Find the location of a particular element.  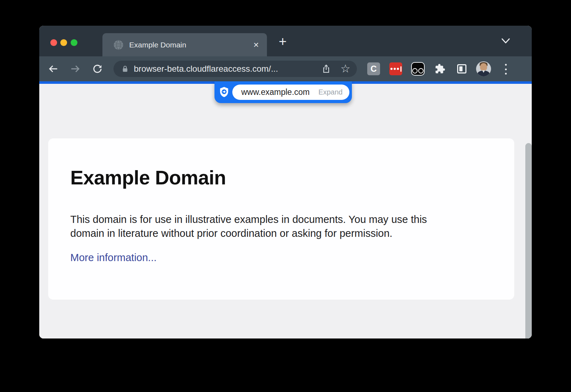

macos-zoom-button is located at coordinates (74, 43).